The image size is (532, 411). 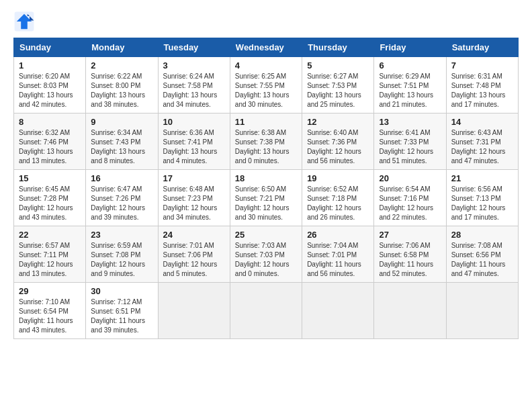 What do you see at coordinates (266, 235) in the screenshot?
I see `day-number: 25` at bounding box center [266, 235].